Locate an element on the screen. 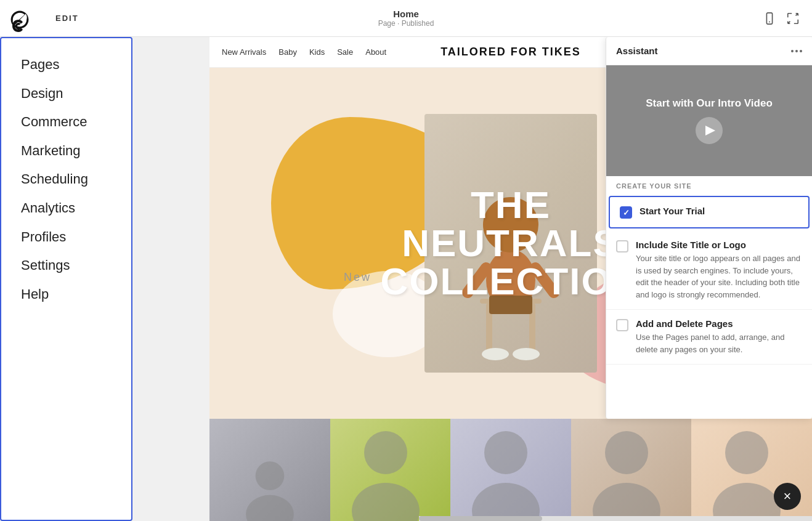 The width and height of the screenshot is (812, 521). page-status: Page · Published is located at coordinates (407, 23).